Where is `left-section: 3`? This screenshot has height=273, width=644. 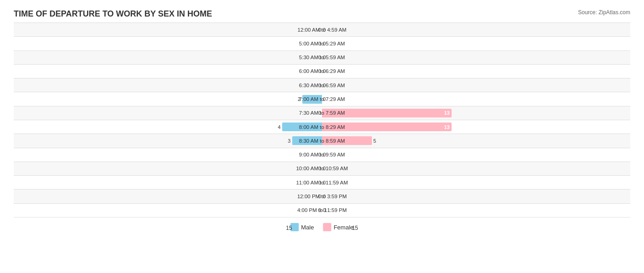 left-section: 3 is located at coordinates (168, 140).